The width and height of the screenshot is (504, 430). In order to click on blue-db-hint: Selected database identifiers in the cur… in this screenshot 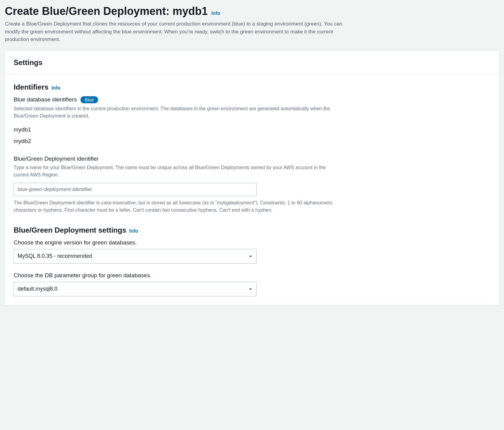, I will do `click(178, 112)`.